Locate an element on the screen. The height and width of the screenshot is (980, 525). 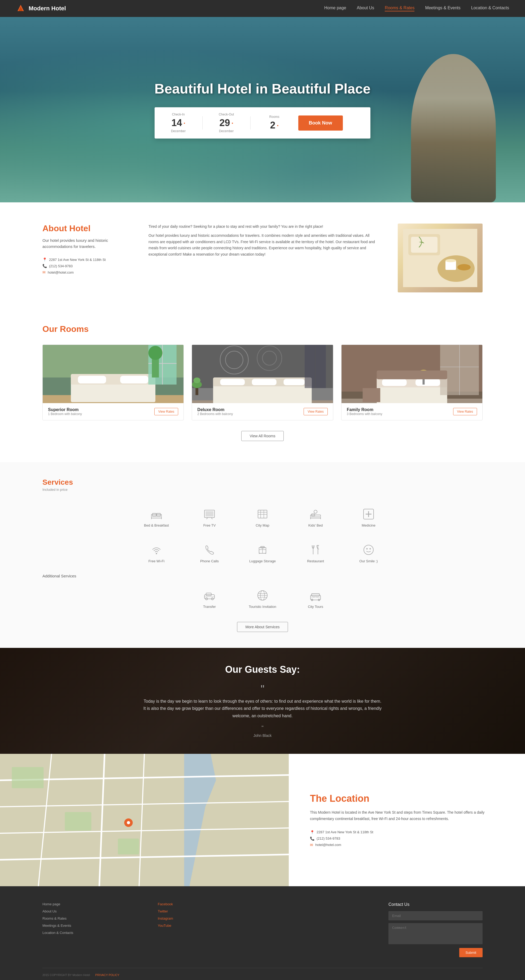
view-all-rooms-button: View All Rooms is located at coordinates (263, 436).